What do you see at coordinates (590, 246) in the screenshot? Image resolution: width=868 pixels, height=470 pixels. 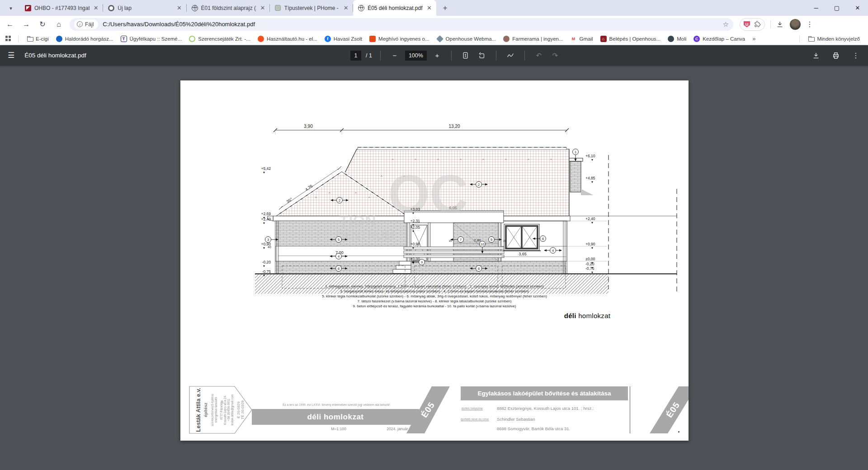 I see `elevation-marker: +0,90▼` at bounding box center [590, 246].